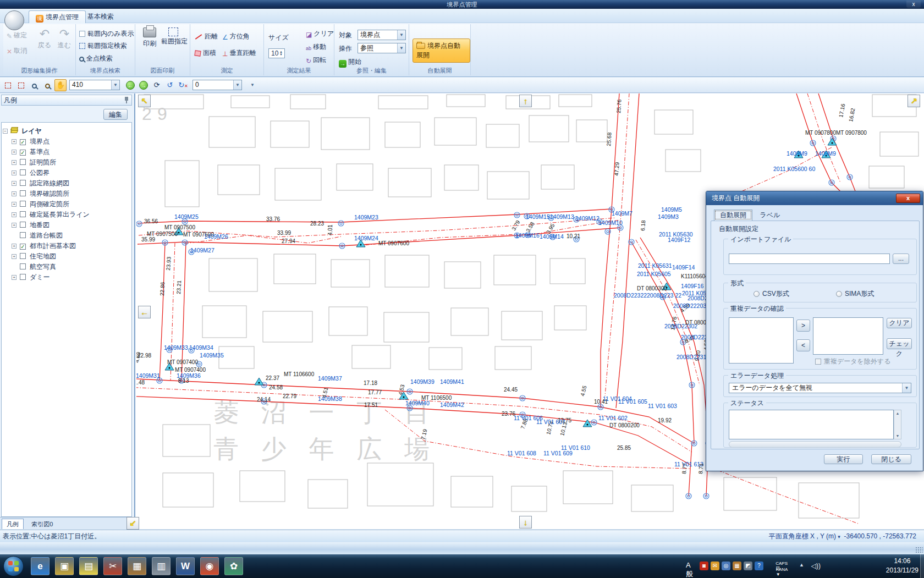 The width and height of the screenshot is (924, 578). I want to click on measure-vertical-button: ⊥垂直距離, so click(239, 53).